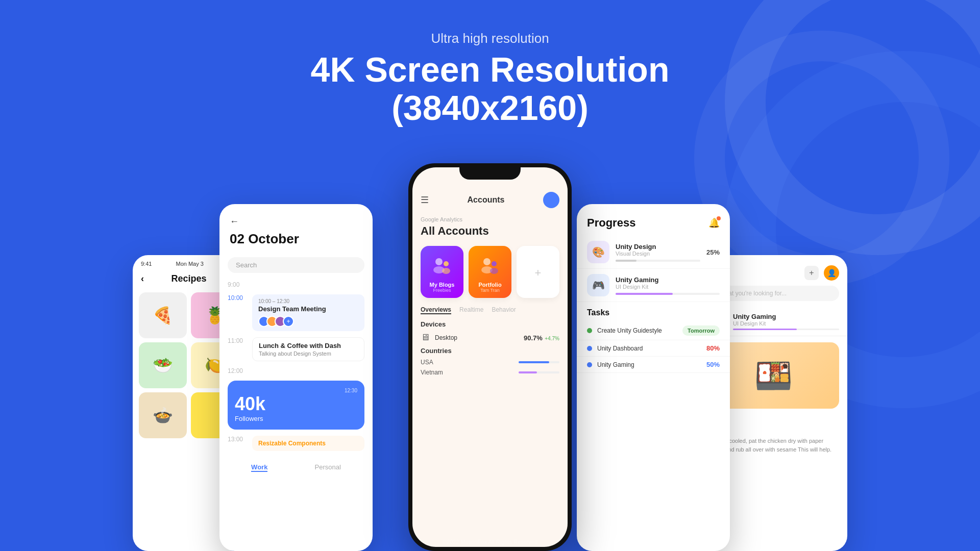 The width and height of the screenshot is (980, 551). What do you see at coordinates (542, 338) in the screenshot?
I see `device-pct-block: 90.7% +4.7%` at bounding box center [542, 338].